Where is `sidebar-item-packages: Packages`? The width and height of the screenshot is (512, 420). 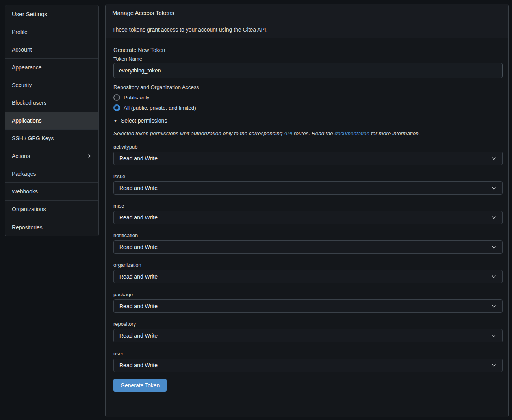 sidebar-item-packages: Packages is located at coordinates (52, 174).